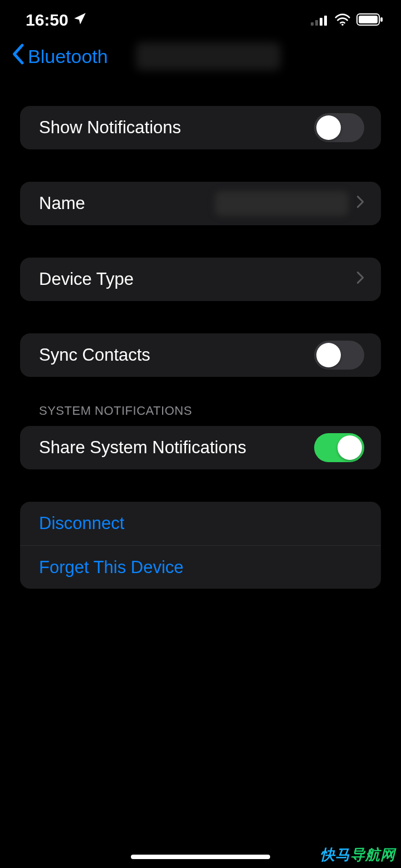 This screenshot has width=401, height=868. What do you see at coordinates (62, 203) in the screenshot?
I see `row-label: Name` at bounding box center [62, 203].